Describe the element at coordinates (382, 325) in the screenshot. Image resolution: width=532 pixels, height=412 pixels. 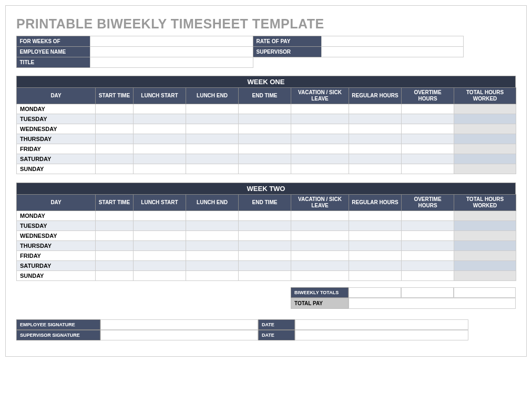
I see `employee-date-input` at that location.